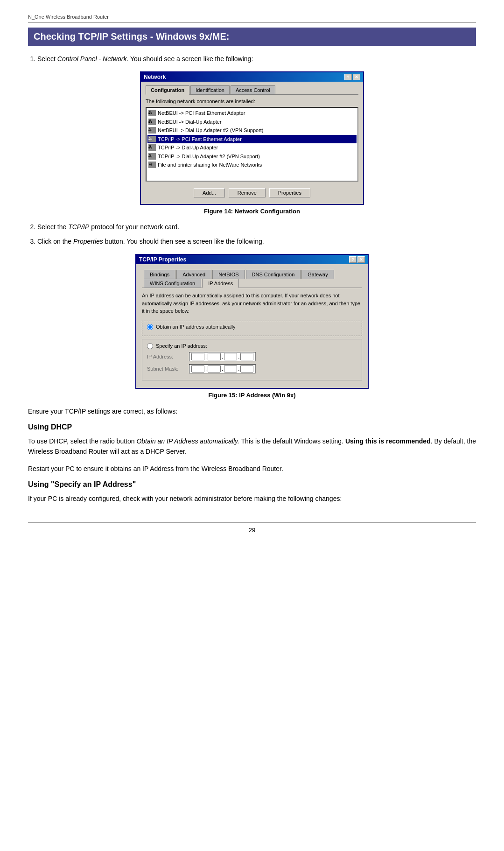  What do you see at coordinates (252, 369) in the screenshot?
I see `subnet-mask-row: Subnet Mask: . . .` at bounding box center [252, 369].